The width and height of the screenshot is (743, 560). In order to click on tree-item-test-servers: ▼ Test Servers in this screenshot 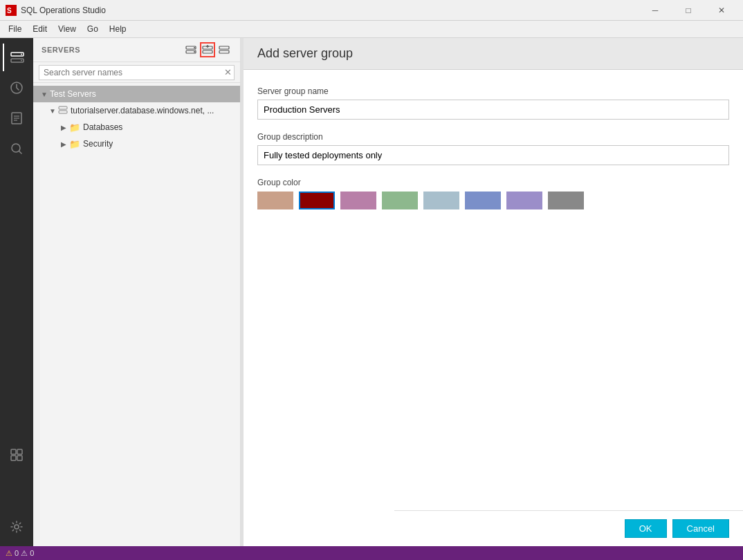, I will do `click(137, 94)`.